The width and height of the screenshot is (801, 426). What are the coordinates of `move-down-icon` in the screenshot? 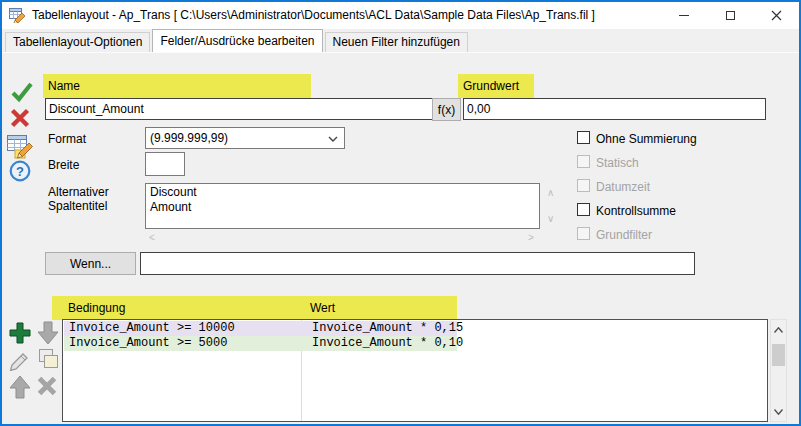 It's located at (48, 333).